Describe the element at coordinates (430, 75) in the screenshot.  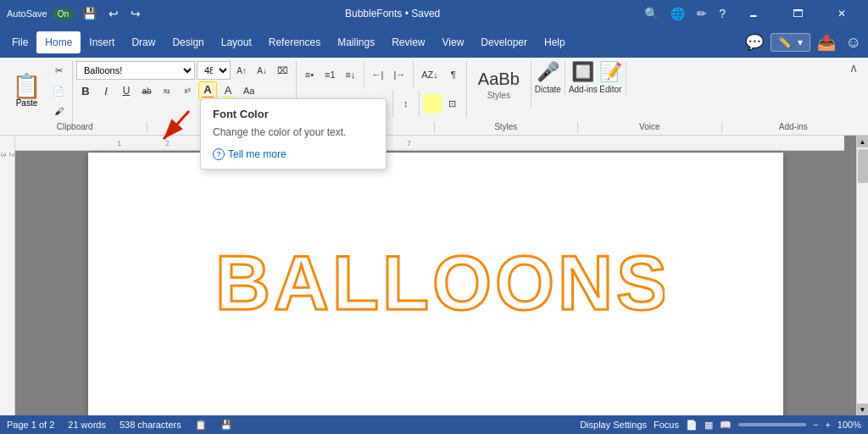
I see `sort-button: AZ↓` at that location.